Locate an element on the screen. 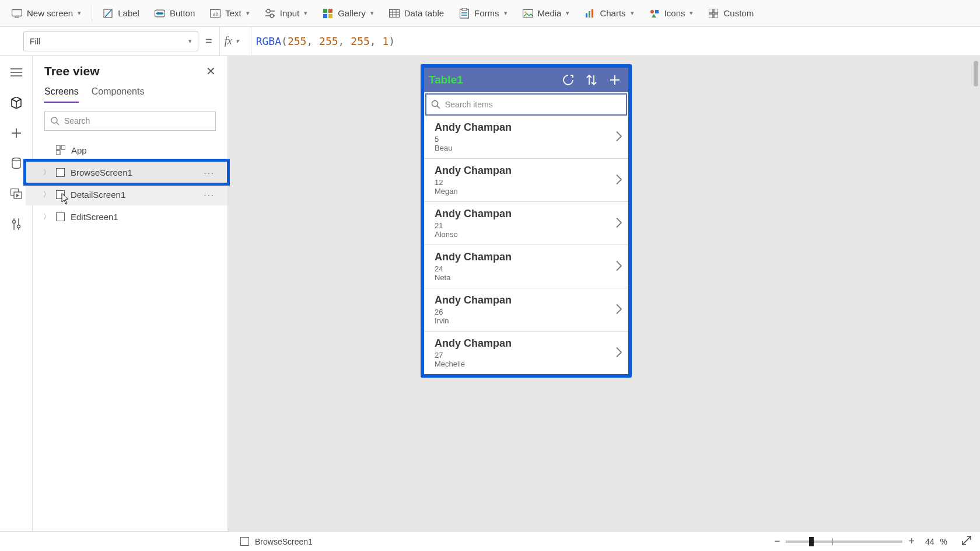 The width and height of the screenshot is (980, 551). list-item: Andy Champan 26 Irvin is located at coordinates (526, 310).